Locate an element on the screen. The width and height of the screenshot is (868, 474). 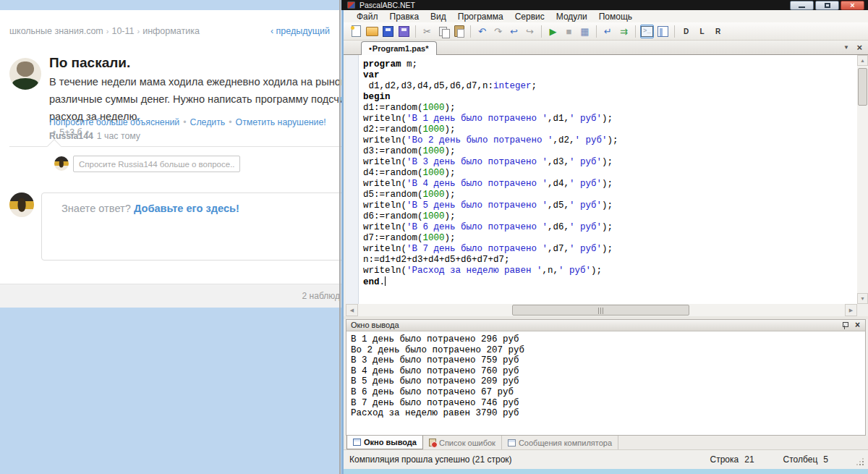
answer-box: Знаете ответ? Добавьте его здесь! is located at coordinates (193, 227).